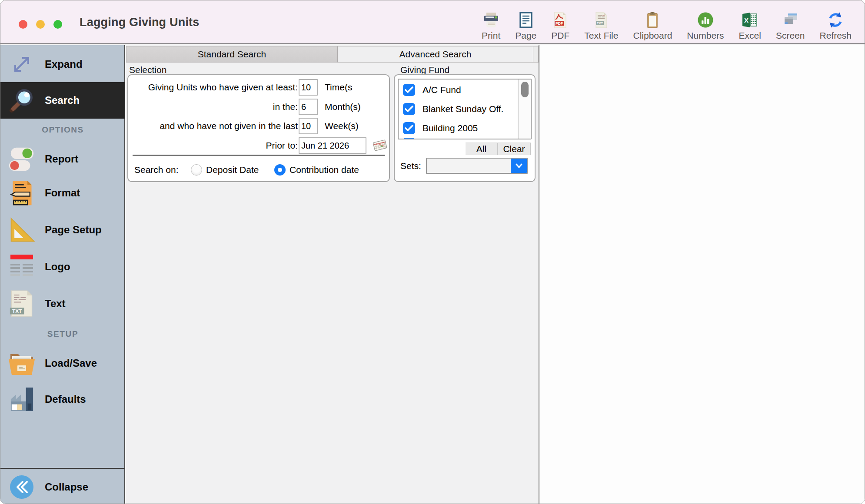  I want to click on prior-to-date-input, so click(333, 146).